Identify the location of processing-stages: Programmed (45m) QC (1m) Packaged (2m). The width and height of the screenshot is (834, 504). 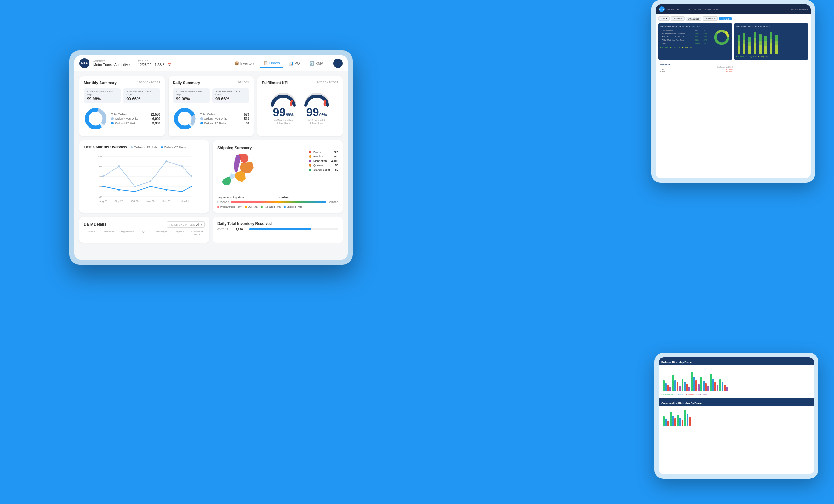
(278, 207).